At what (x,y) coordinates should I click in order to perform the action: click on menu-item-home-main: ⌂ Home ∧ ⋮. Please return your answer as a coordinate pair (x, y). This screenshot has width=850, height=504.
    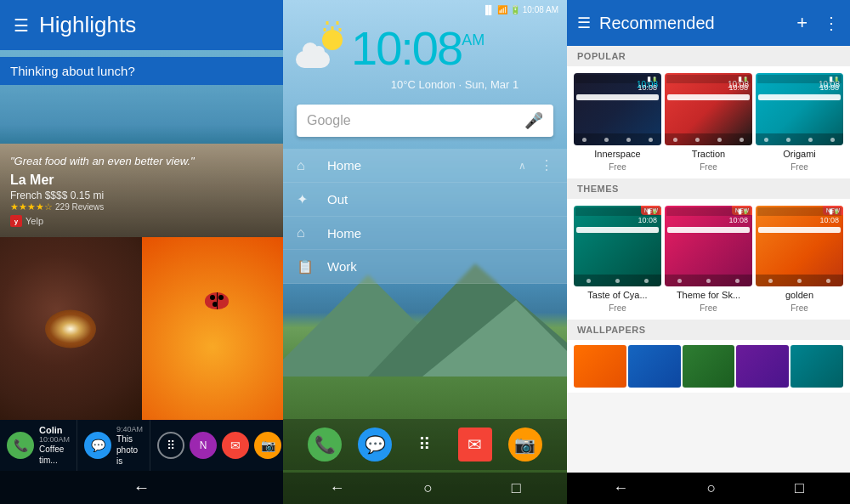
    Looking at the image, I should click on (425, 166).